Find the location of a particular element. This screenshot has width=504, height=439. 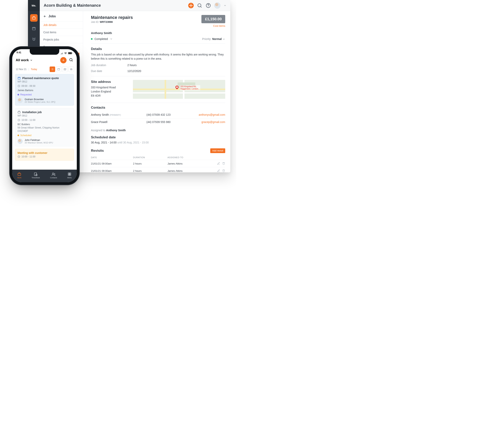

search-button is located at coordinates (200, 5).